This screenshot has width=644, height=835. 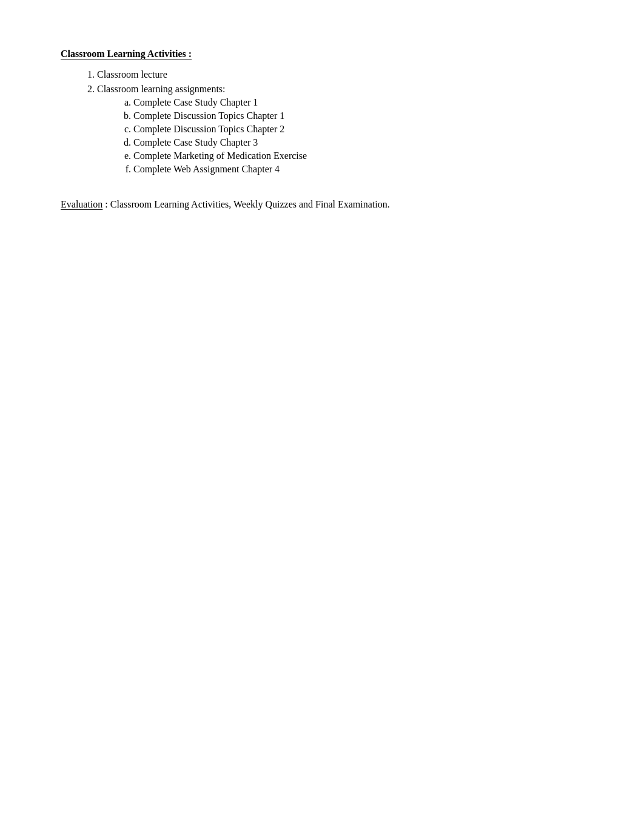 I want to click on inner-list-item-e: Complete Marketing of Medication Exercis…, so click(x=358, y=156).